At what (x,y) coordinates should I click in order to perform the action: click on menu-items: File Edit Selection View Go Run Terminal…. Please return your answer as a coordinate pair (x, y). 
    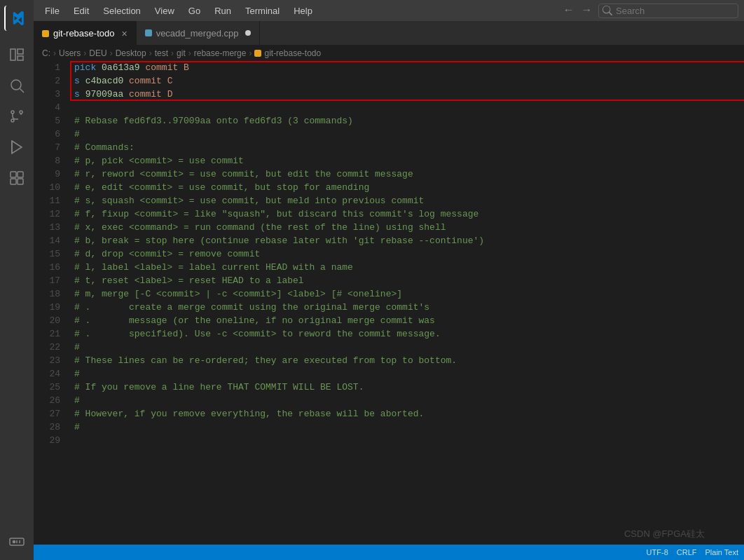
    Looking at the image, I should click on (179, 11).